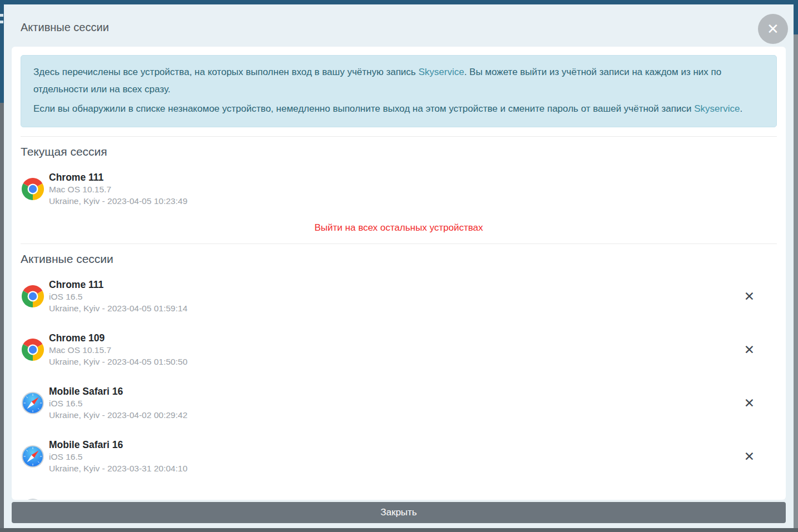 This screenshot has height=532, width=798. What do you see at coordinates (118, 297) in the screenshot?
I see `session-info: Chrome 111 iOS 16.5 Ukraine, Kyiv - 2023…` at bounding box center [118, 297].